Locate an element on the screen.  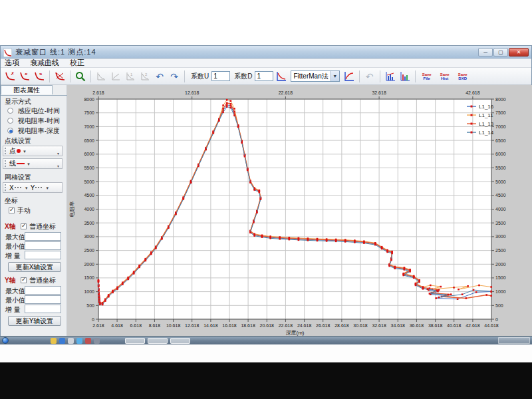
y-normal-coord-row: 普通坐标 is located at coordinates (39, 281).